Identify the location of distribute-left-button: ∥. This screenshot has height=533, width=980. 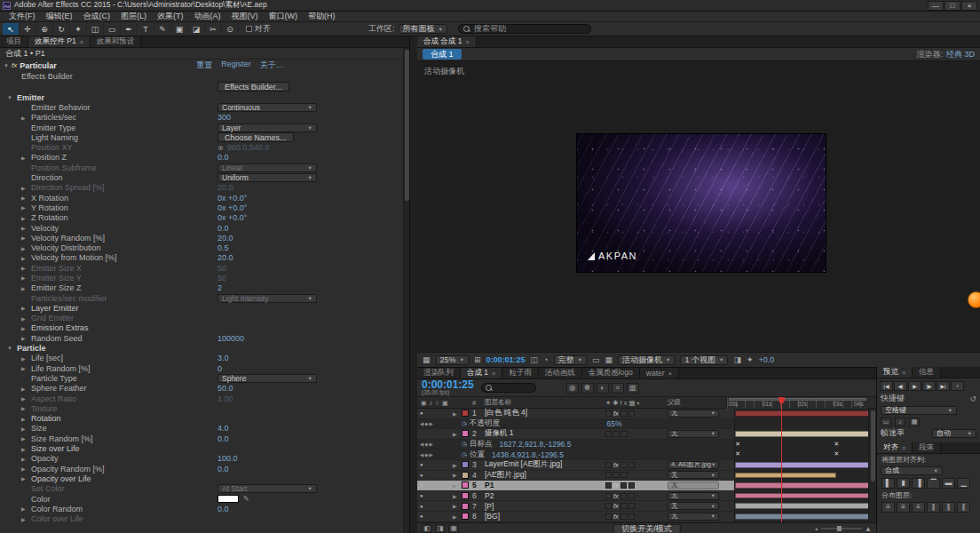
(934, 507).